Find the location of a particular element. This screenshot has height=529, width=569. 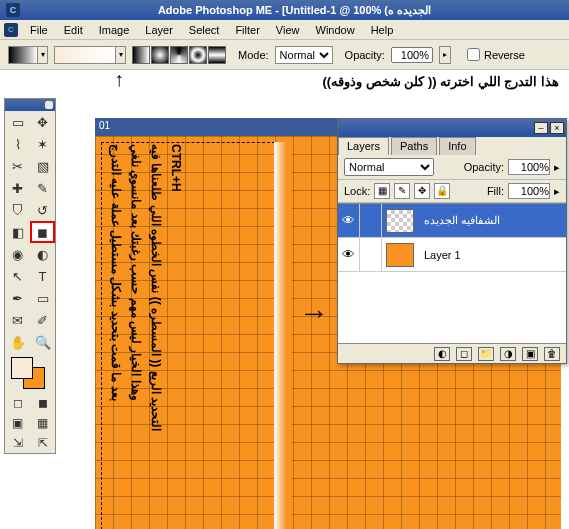

tutorial-text-4: CTRL+H is located at coordinates (176, 336).